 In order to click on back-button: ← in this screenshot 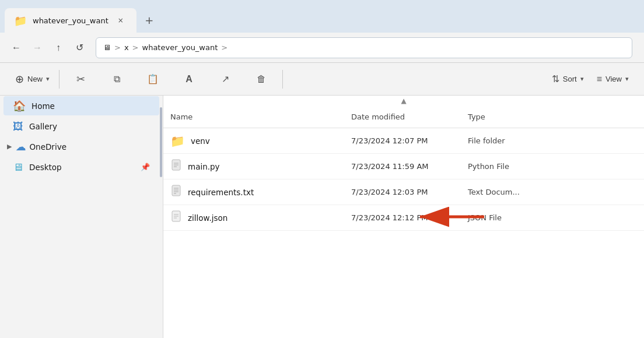, I will do `click(16, 48)`.